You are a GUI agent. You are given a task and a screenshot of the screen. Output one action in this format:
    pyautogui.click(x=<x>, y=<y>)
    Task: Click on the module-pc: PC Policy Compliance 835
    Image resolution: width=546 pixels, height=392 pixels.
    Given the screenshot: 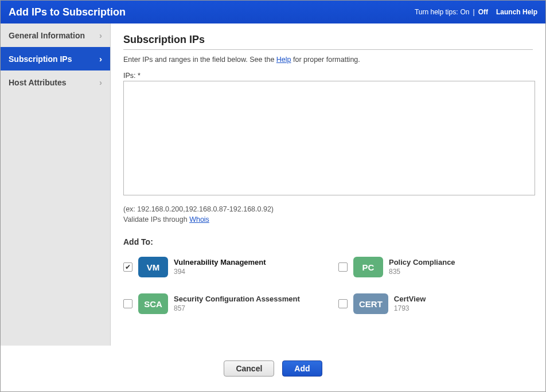 What is the action you would take?
    pyautogui.click(x=435, y=267)
    